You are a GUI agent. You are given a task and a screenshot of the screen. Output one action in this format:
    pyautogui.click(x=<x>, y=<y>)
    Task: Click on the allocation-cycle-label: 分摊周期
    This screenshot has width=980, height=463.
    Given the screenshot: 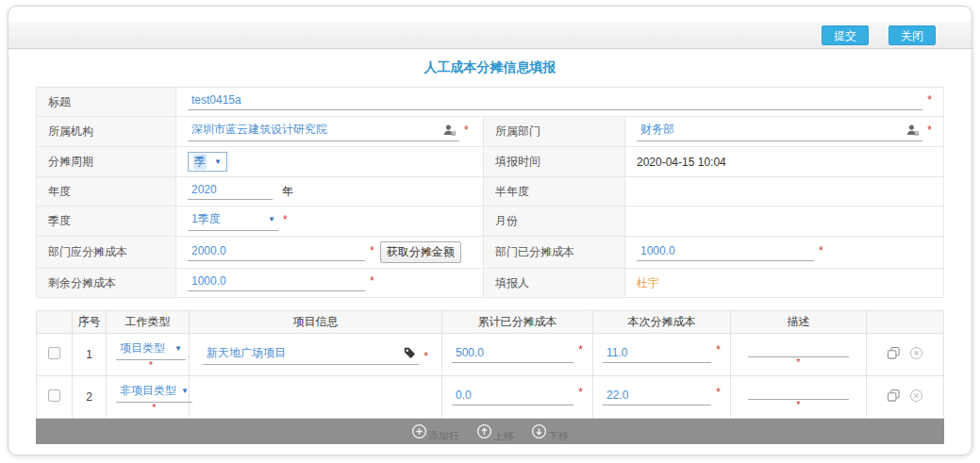 What is the action you would take?
    pyautogui.click(x=107, y=162)
    